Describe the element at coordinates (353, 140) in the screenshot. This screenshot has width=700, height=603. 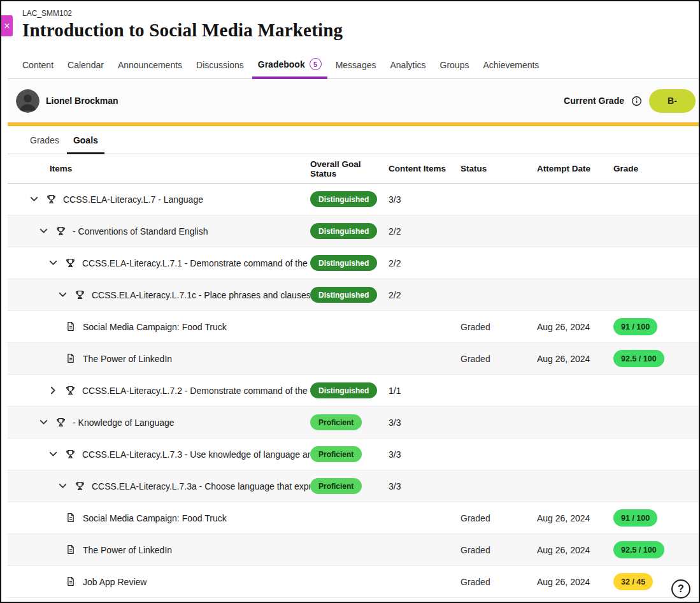
I see `gradebook-subtabs: GradesGoals` at that location.